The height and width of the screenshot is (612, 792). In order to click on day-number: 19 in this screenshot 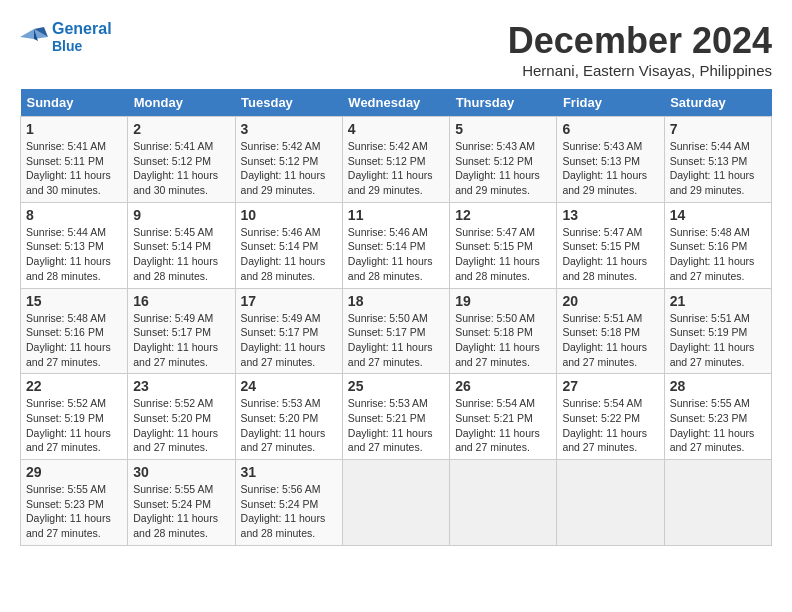, I will do `click(503, 301)`.